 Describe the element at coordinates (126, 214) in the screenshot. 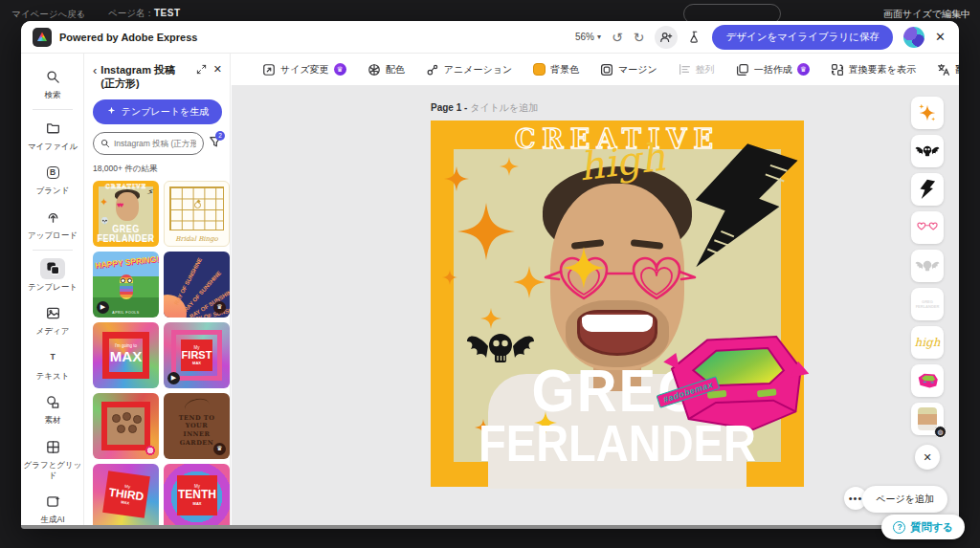

I see `template-greg-ferlander: ✦ ⚡ ♥♥ 💀 CREATIVE GREGFERLANDER` at that location.